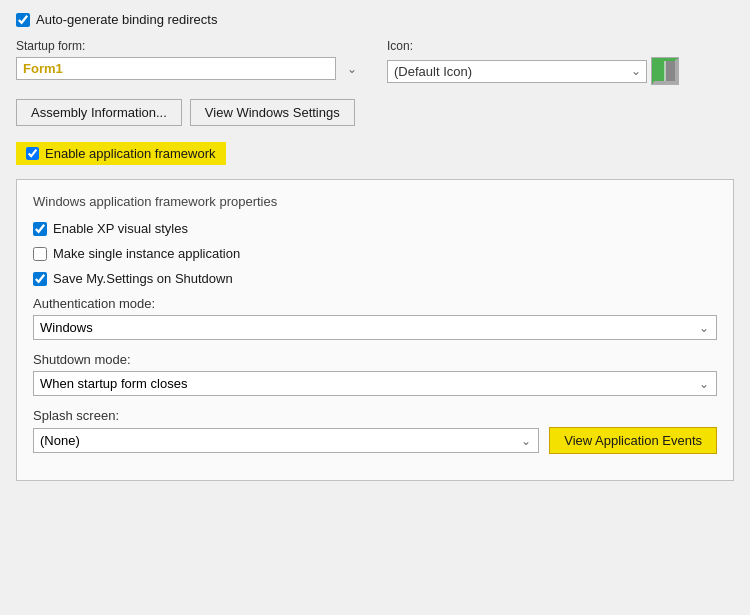 The image size is (750, 615). What do you see at coordinates (375, 416) in the screenshot?
I see `splash-screen-label: Splash screen:` at bounding box center [375, 416].